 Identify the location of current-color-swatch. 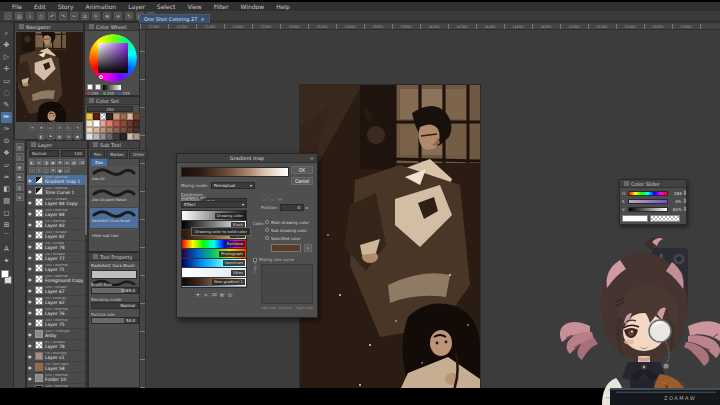
(635, 218).